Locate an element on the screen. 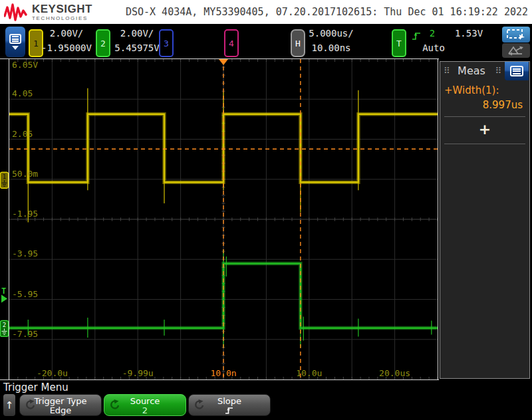 The width and height of the screenshot is (532, 420). top-bar: KEYSIGHT TECHNOLOGIES DSO-X 4034A, MY533… is located at coordinates (266, 12).